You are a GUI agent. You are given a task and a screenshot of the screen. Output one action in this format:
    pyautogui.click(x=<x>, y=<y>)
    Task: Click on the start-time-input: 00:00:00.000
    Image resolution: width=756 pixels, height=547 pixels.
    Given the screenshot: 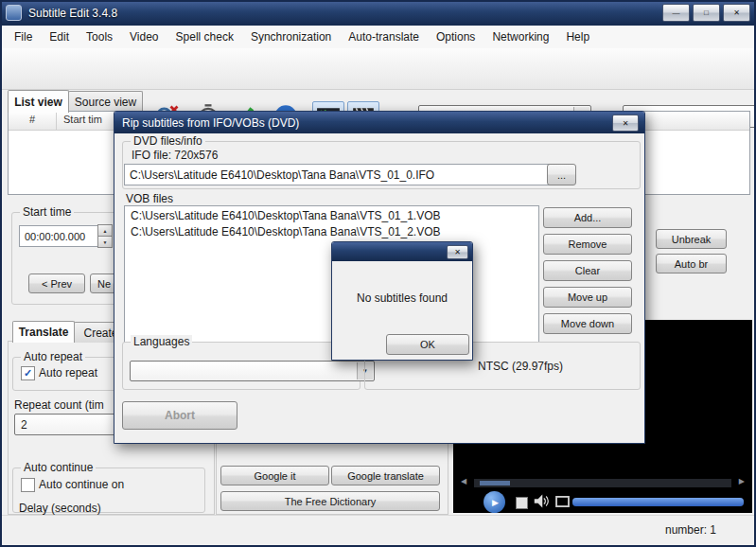 What is the action you would take?
    pyautogui.click(x=64, y=237)
    